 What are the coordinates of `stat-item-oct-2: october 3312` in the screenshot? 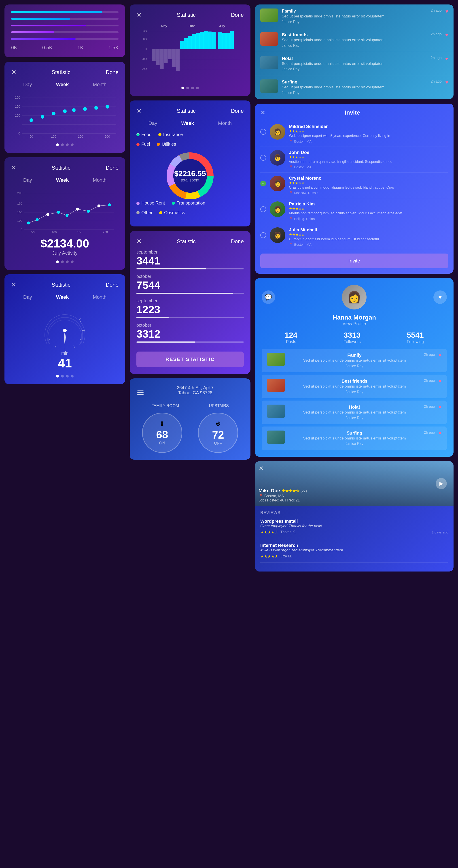 It's located at (190, 333).